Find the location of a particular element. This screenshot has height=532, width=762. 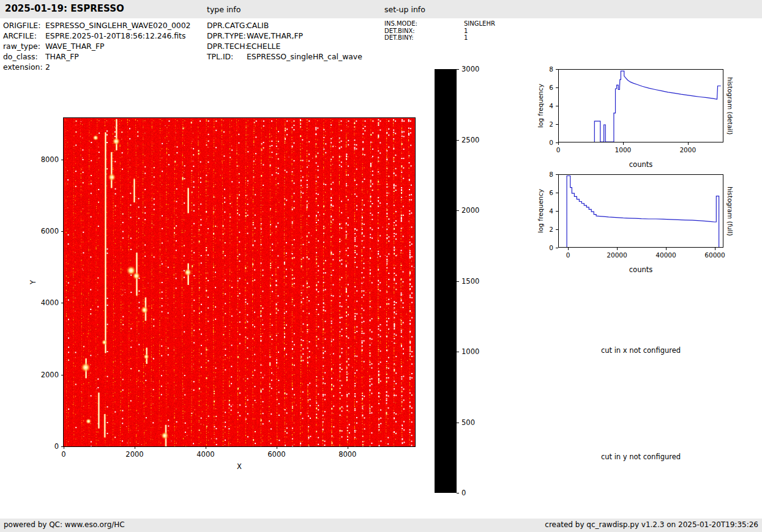

main-yaxis-label: Y is located at coordinates (33, 283).